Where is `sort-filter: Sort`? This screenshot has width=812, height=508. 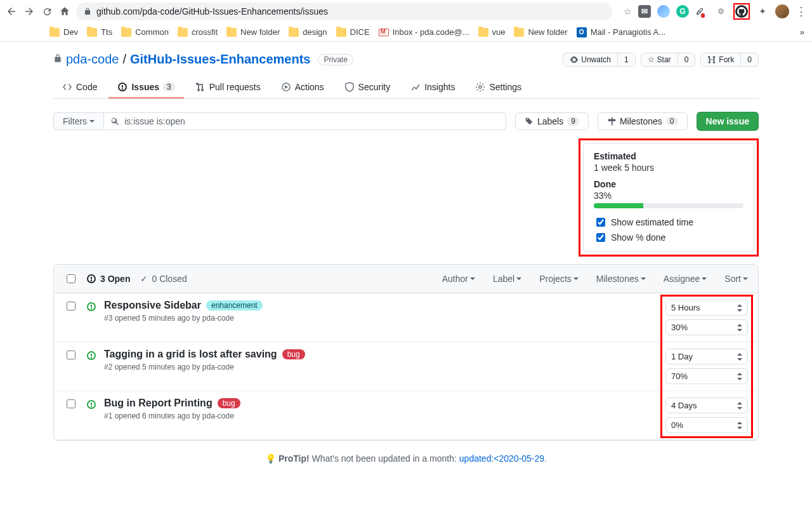
sort-filter: Sort is located at coordinates (736, 279).